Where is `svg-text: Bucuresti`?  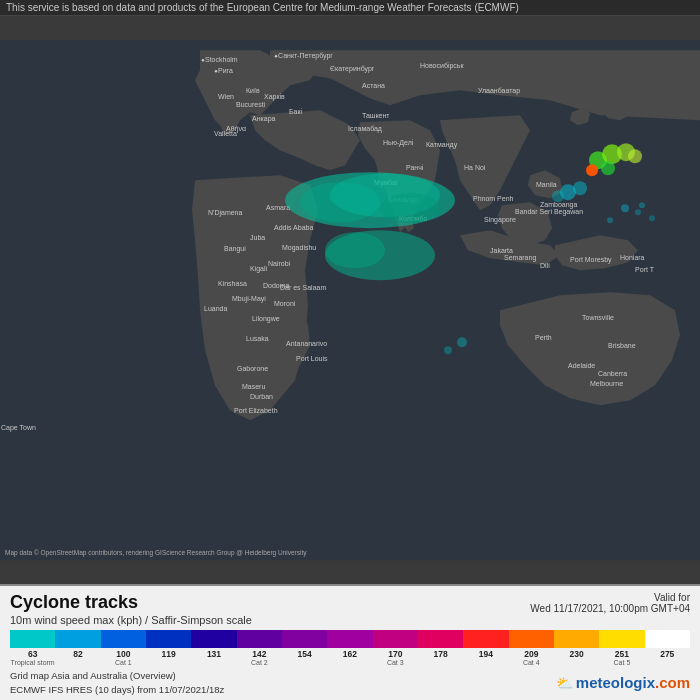 svg-text: Bucuresti is located at coordinates (251, 104).